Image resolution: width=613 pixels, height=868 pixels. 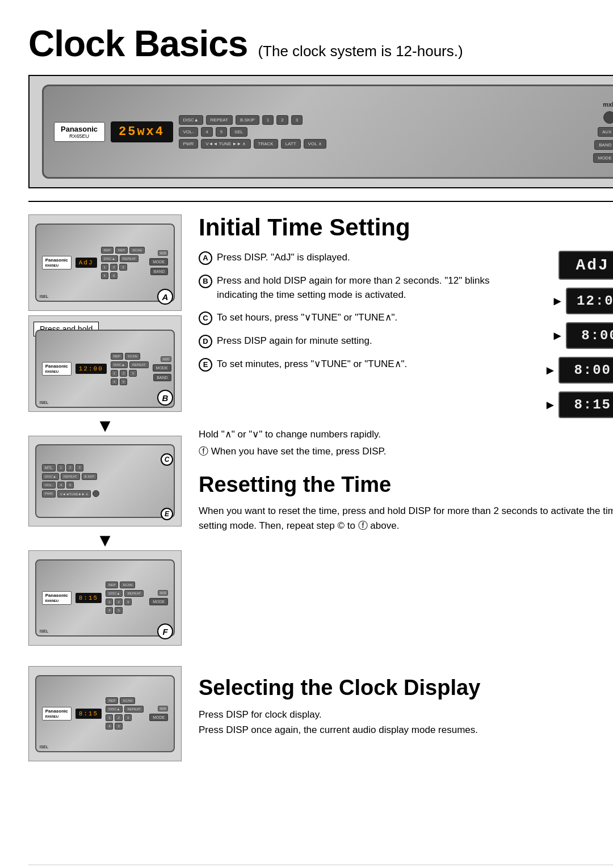 What do you see at coordinates (321, 44) in the screenshot?
I see `page-title-area: Clock Basics (The clock system is 12-hou…` at bounding box center [321, 44].